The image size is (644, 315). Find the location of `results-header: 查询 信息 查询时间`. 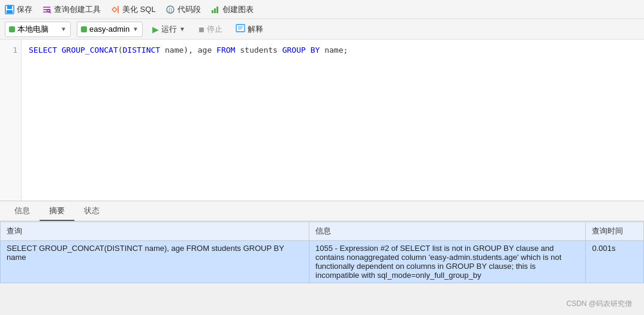

results-header: 查询 信息 查询时间 is located at coordinates (323, 231).